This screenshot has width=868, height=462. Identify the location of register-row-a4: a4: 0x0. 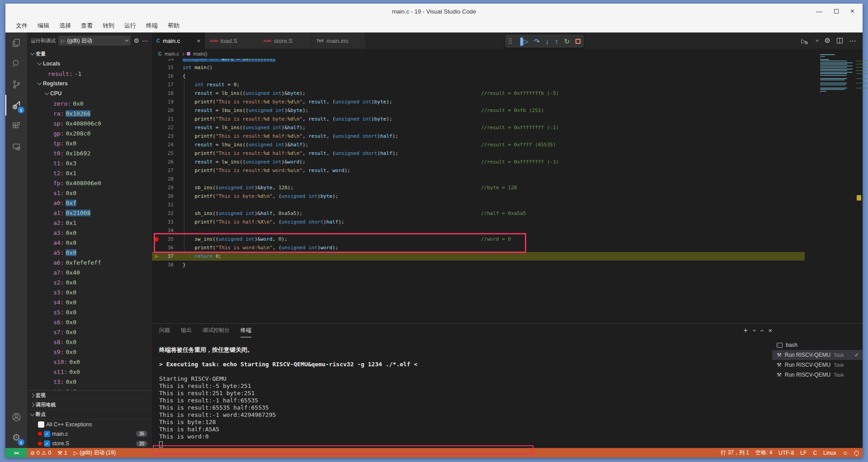
(90, 243).